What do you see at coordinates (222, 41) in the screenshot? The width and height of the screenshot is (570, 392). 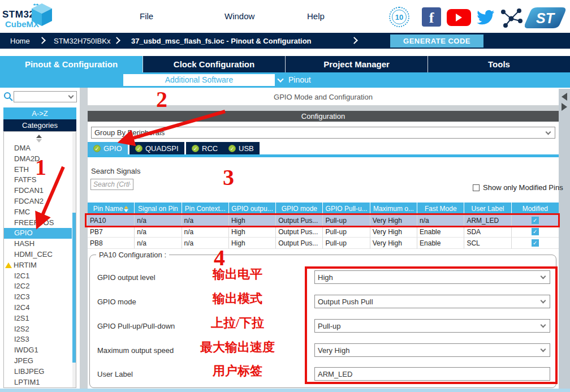 I see `breadcrumb-project: 37_usbd_msc_flash_fs.ioc - Pinout & Conf…` at bounding box center [222, 41].